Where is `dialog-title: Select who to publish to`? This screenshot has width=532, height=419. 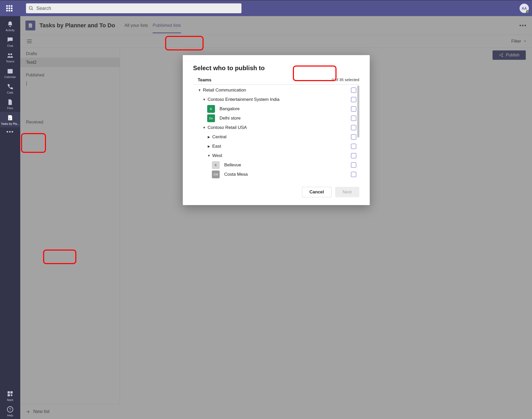 dialog-title: Select who to publish to is located at coordinates (276, 68).